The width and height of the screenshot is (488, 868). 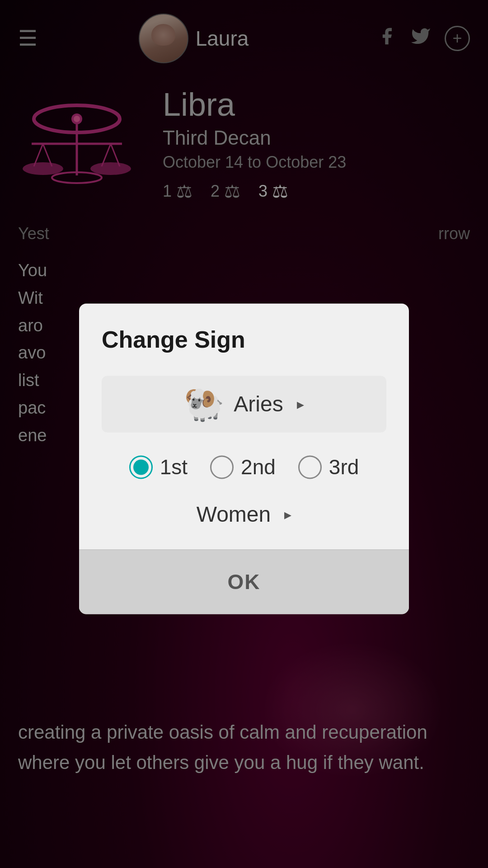 I want to click on radio-1st-circle, so click(x=141, y=467).